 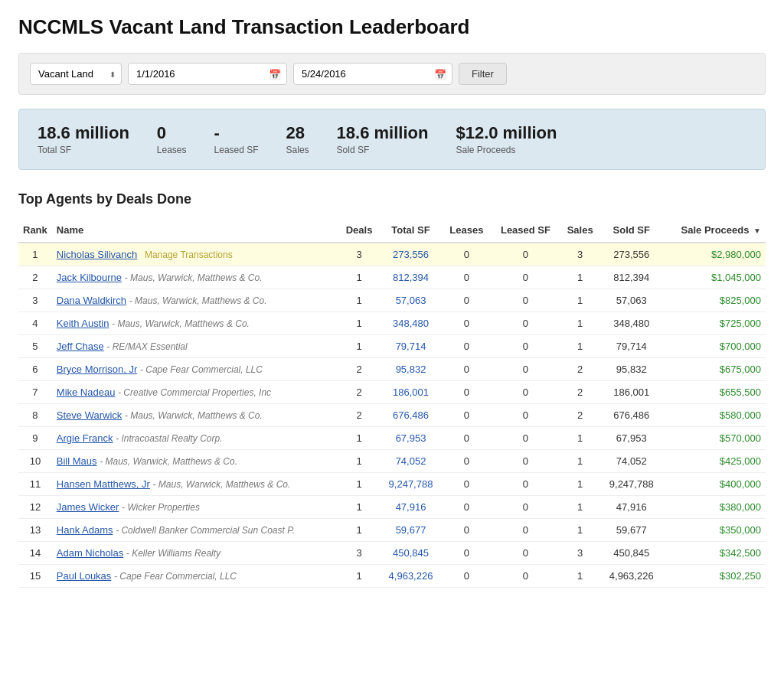 I want to click on sold-sf-cell: 47,916, so click(x=631, y=507).